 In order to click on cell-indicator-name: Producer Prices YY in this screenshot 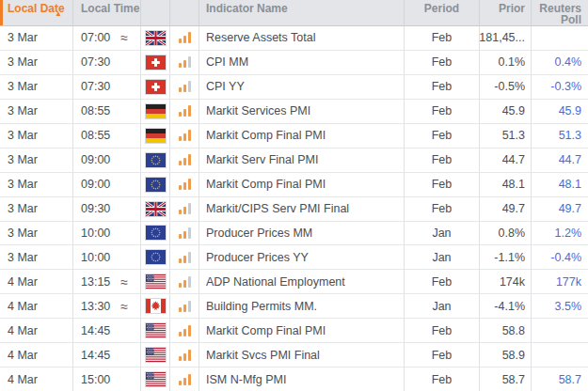, I will do `click(302, 258)`.